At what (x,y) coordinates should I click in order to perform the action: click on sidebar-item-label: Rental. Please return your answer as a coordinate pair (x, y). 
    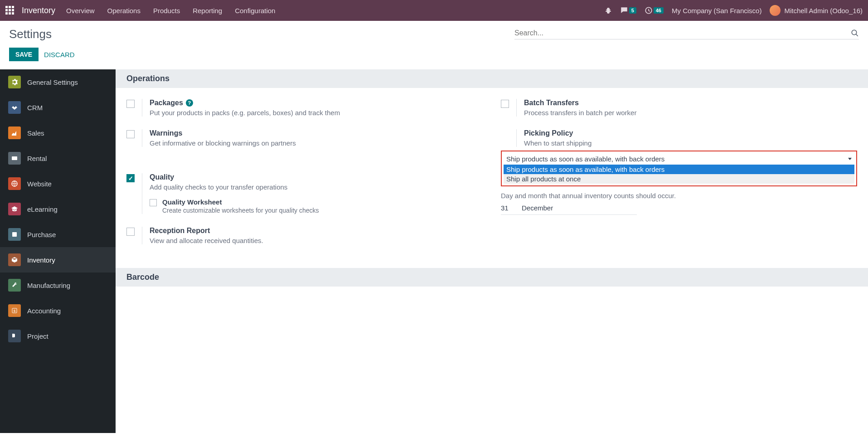
    Looking at the image, I should click on (37, 159).